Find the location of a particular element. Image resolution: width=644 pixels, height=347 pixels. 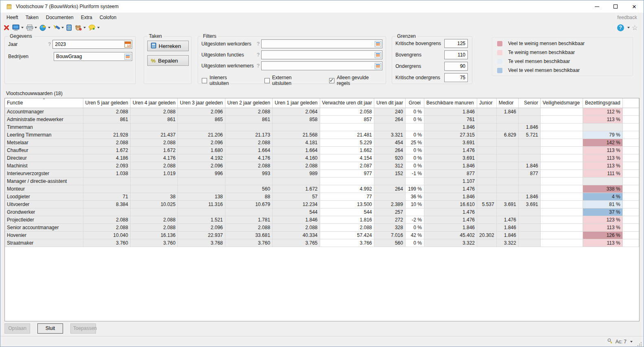

column-header-filler is located at coordinates (631, 103).